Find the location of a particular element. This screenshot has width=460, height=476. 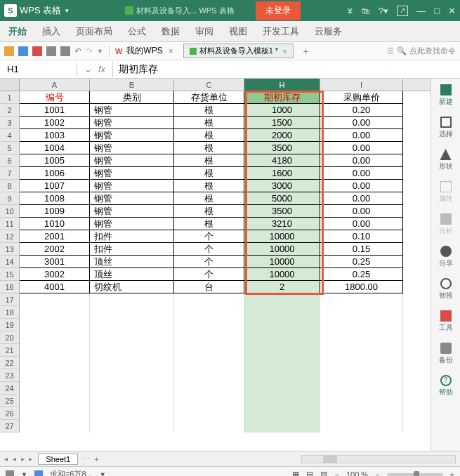

cell: 台 is located at coordinates (209, 287).